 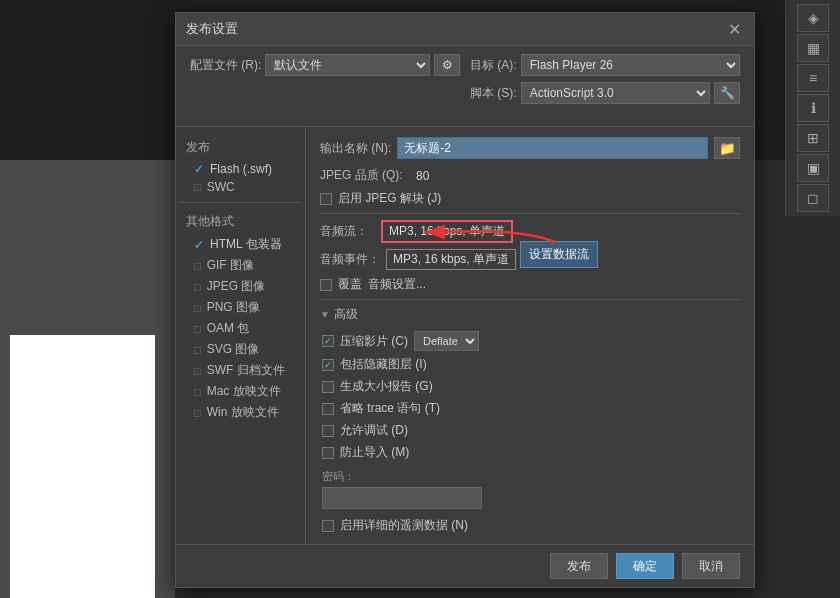 What do you see at coordinates (240, 286) in the screenshot?
I see `sidebar-item-jpeg: JPEG 图像` at bounding box center [240, 286].